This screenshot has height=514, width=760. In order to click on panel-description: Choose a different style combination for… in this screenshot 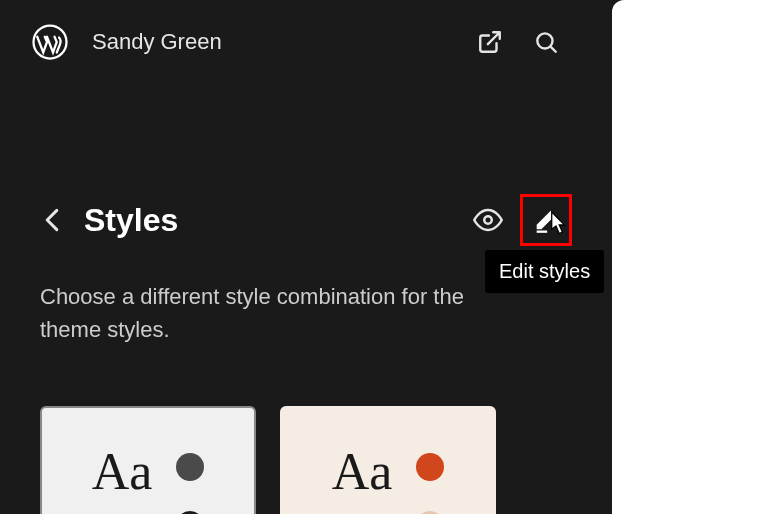, I will do `click(280, 313)`.